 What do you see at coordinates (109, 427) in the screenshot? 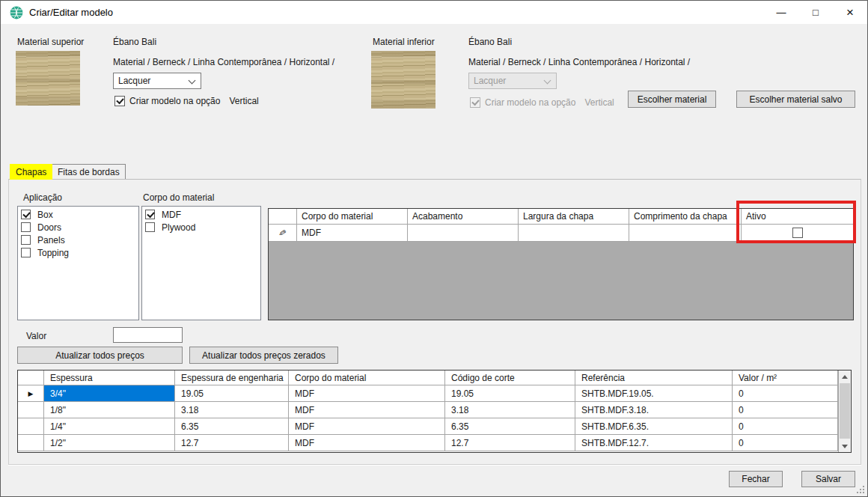
I see `cell-espessura: 1/4"` at bounding box center [109, 427].